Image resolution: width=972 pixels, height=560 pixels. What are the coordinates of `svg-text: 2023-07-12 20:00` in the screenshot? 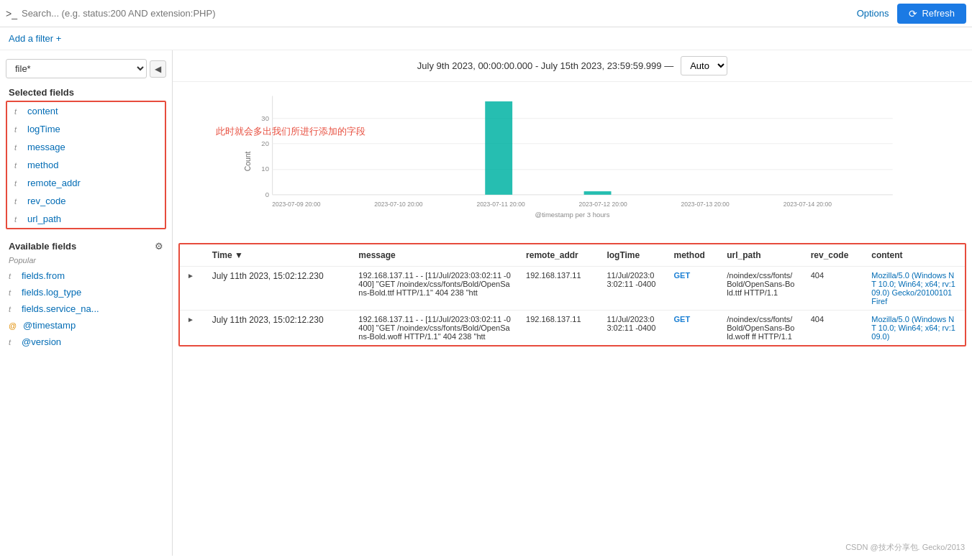 It's located at (603, 204).